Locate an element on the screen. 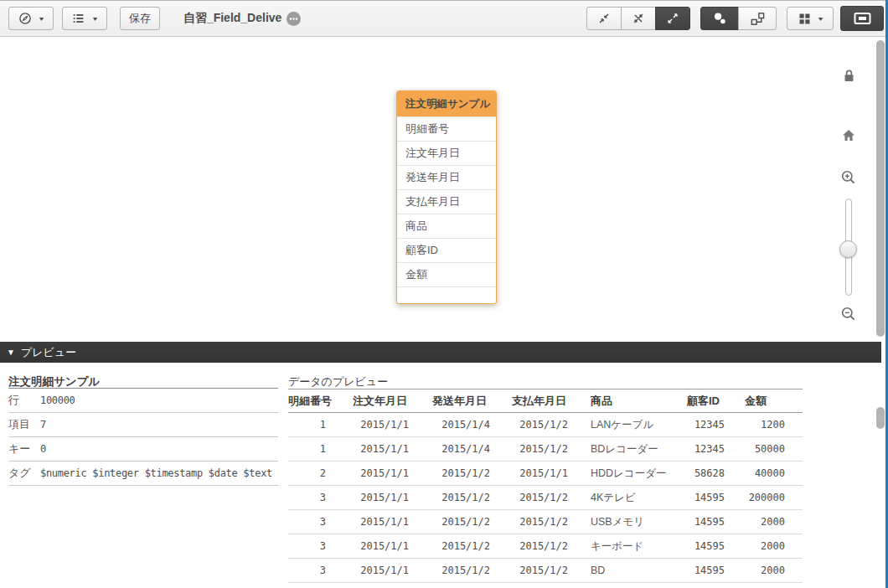 The height and width of the screenshot is (588, 888). cell-ship-date: 2015/1/4 is located at coordinates (449, 449).